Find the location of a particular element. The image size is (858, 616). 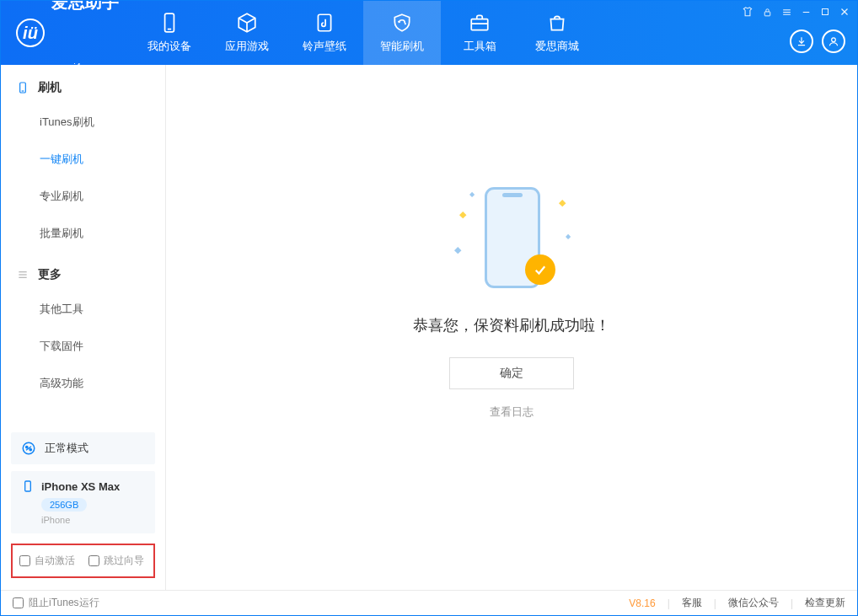

status-card: 正常模式 is located at coordinates (83, 448).